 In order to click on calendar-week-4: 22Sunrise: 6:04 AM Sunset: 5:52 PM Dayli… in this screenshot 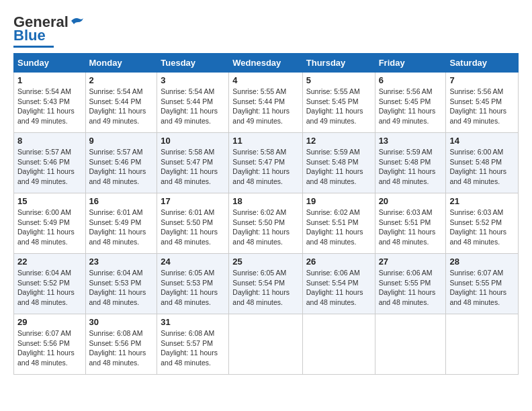, I will do `click(266, 284)`.